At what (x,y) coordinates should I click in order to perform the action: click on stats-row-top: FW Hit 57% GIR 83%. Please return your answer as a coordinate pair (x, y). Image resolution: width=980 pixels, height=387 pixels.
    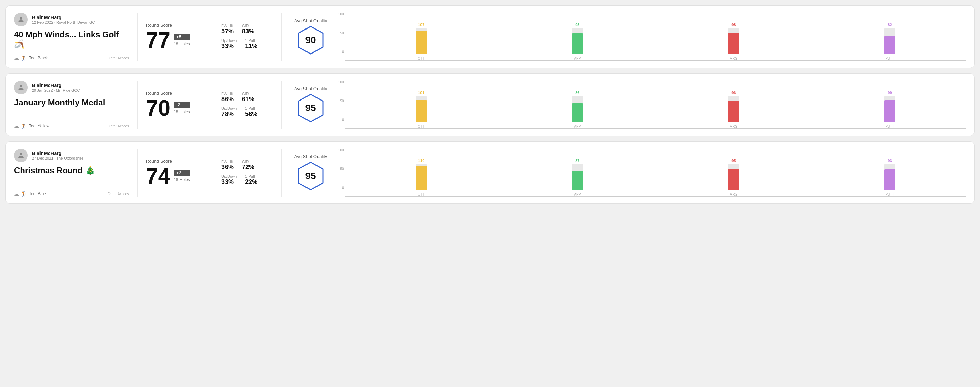
    Looking at the image, I should click on (247, 29).